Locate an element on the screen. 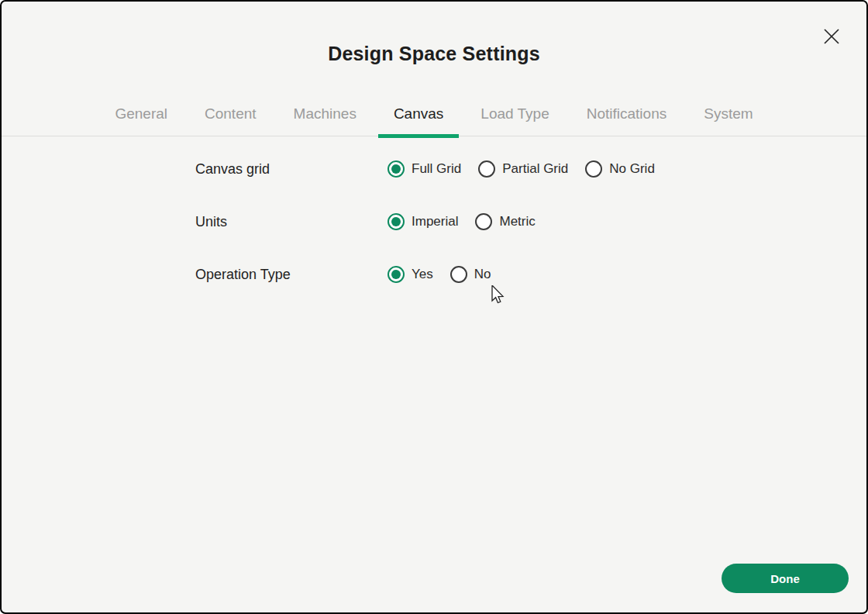 The image size is (868, 614). tab-machines: Machines is located at coordinates (326, 116).